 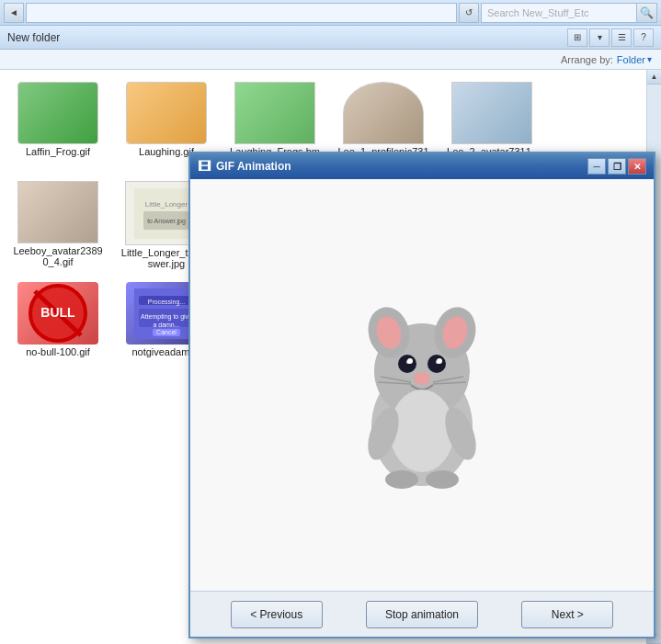 What do you see at coordinates (621, 38) in the screenshot?
I see `view-btn-3: ☰` at bounding box center [621, 38].